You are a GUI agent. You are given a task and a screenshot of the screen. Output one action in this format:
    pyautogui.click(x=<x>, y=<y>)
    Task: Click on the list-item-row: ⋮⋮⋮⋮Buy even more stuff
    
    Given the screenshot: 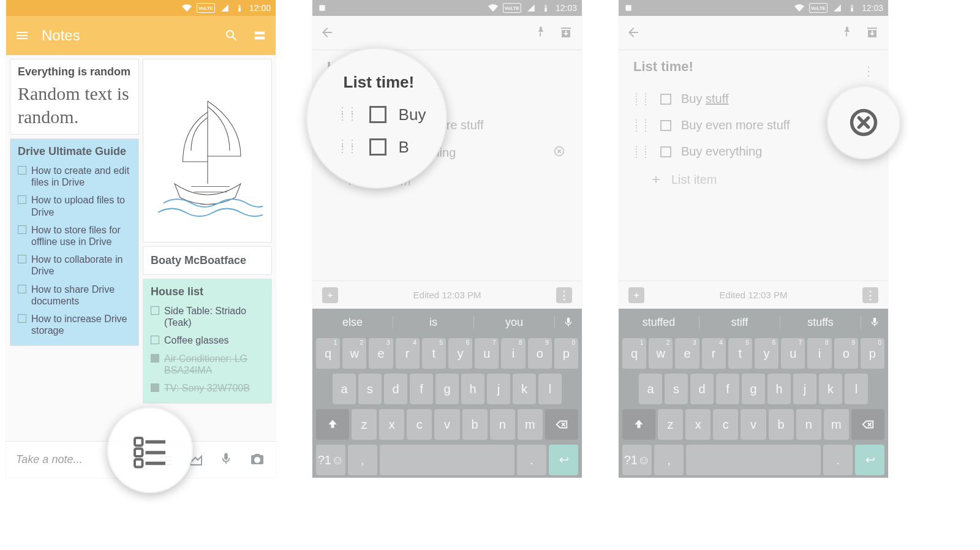 What is the action you would take?
    pyautogui.click(x=753, y=125)
    